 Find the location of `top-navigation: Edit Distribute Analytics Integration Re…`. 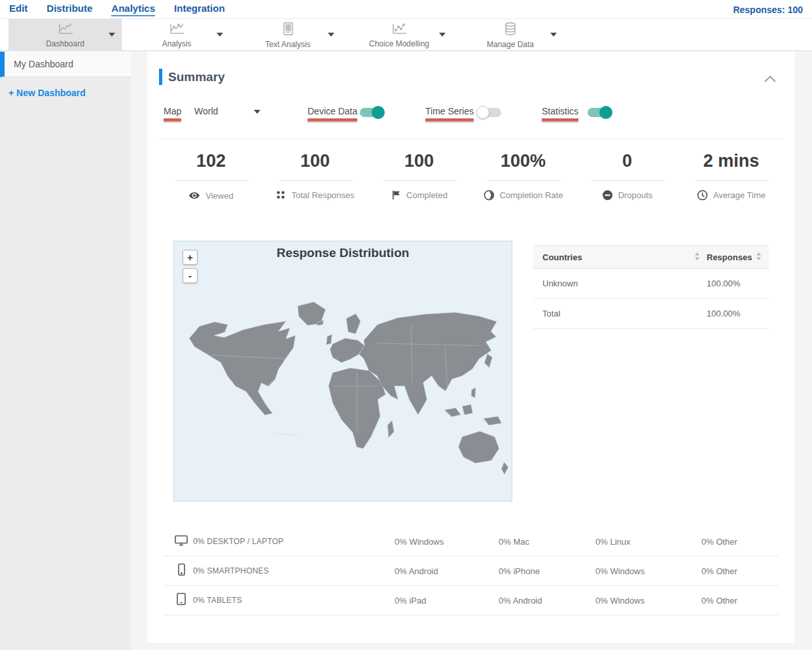

top-navigation: Edit Distribute Analytics Integration Re… is located at coordinates (406, 9).